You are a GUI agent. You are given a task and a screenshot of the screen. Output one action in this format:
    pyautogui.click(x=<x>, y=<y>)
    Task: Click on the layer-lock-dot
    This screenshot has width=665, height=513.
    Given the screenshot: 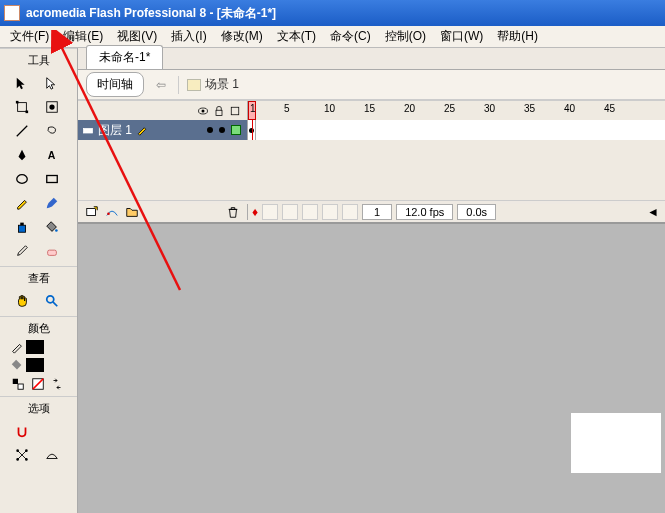 What is the action you would take?
    pyautogui.click(x=222, y=130)
    